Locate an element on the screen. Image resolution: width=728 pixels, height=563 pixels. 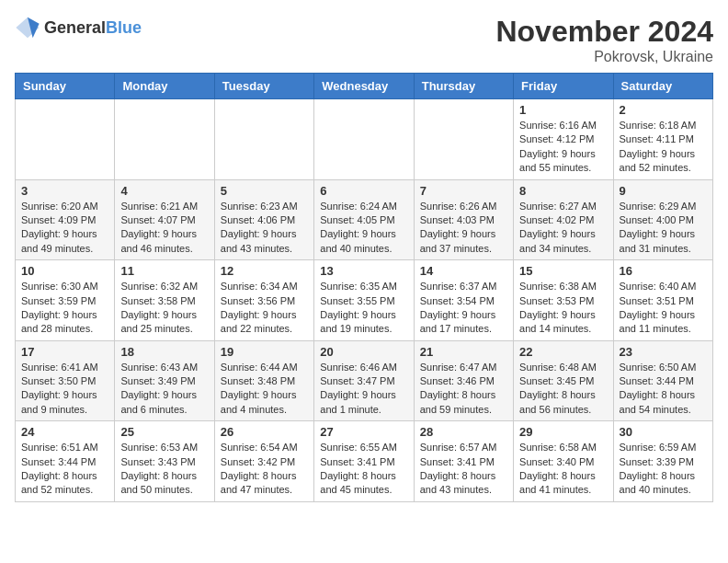
day-info: Sunrise: 6:37 AMSunset: 3:54 PMDaylight:… is located at coordinates (463, 308).